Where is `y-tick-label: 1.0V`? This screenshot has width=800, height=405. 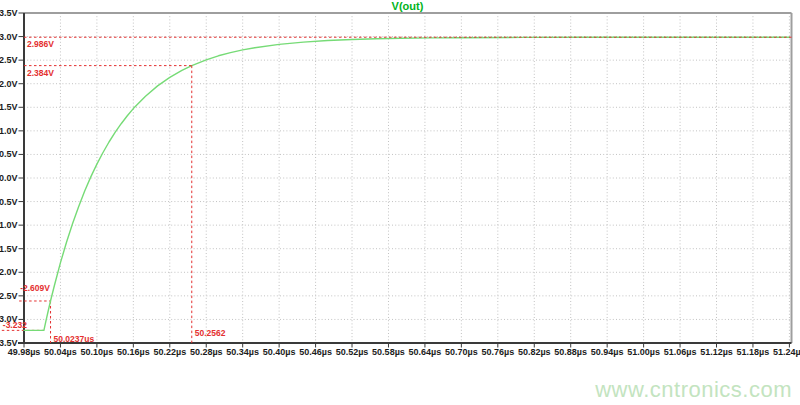
y-tick-label: 1.0V is located at coordinates (9, 131).